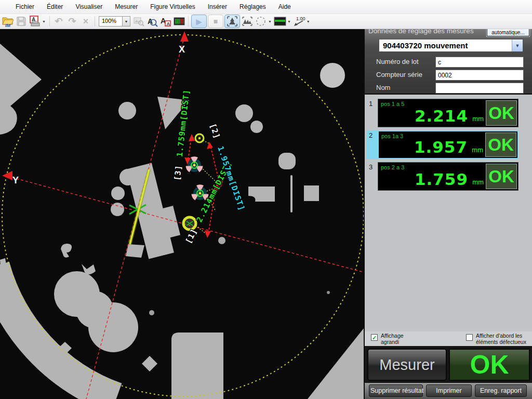 This screenshot has height=399, width=532. Describe the element at coordinates (489, 365) in the screenshot. I see `global-status-display: OK` at that location.